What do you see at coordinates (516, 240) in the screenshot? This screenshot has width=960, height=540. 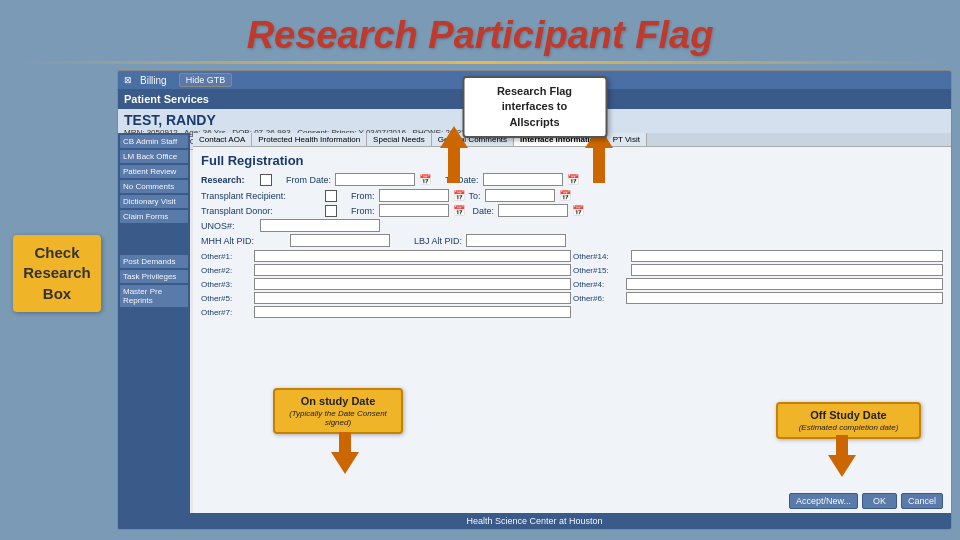 I see `lbj-input` at bounding box center [516, 240].